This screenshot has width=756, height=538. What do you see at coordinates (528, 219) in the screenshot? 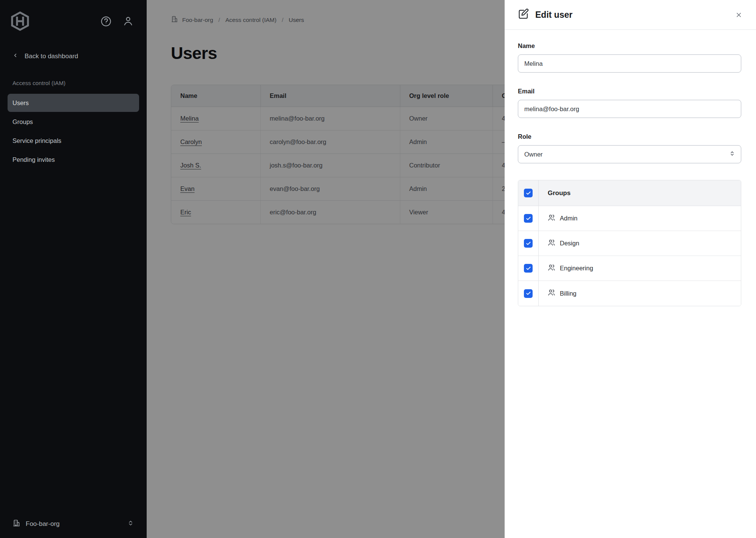
I see `group-checkbox-admin` at bounding box center [528, 219].